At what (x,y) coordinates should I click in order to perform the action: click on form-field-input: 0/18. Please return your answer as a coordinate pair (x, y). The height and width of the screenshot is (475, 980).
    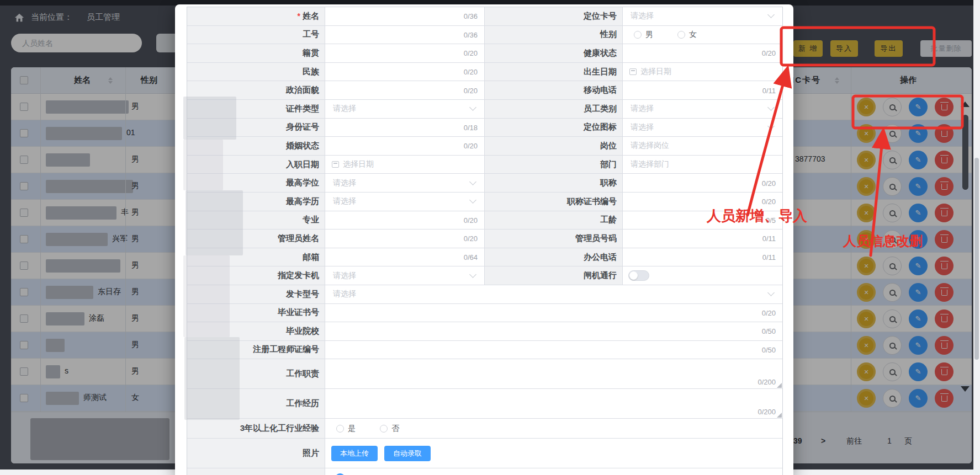
    Looking at the image, I should click on (405, 128).